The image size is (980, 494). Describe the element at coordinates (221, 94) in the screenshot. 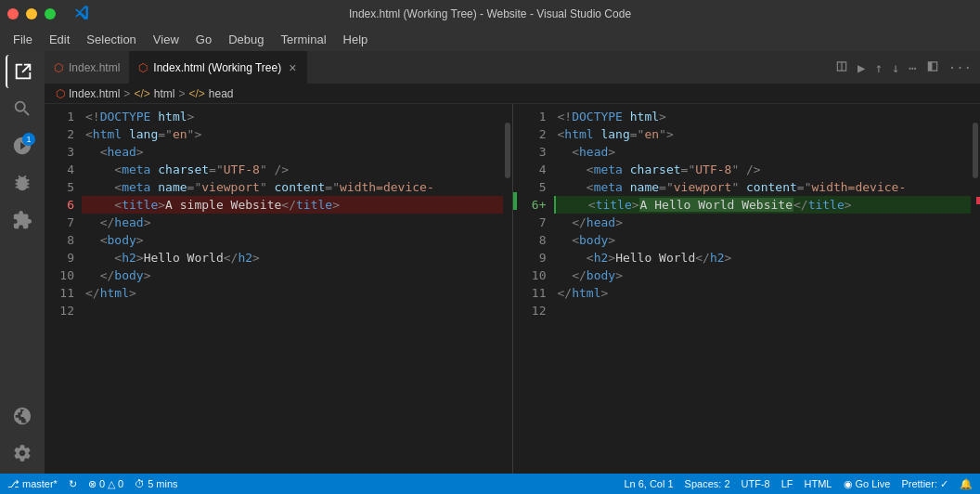

I see `breadcrumb-head-label: head` at that location.